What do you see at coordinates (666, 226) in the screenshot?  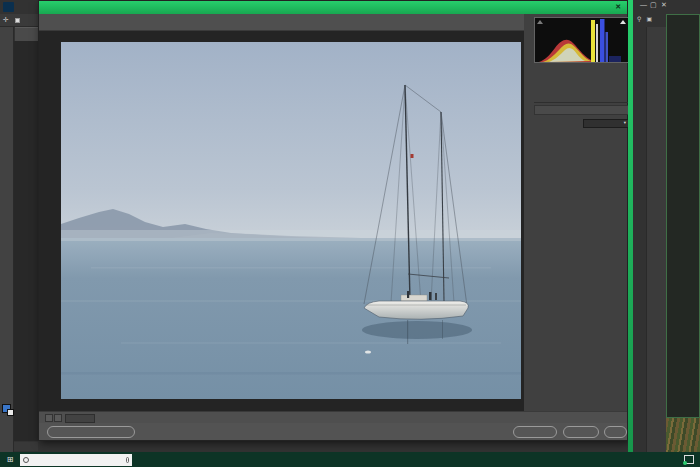 I see `photoshop-right-panels: — ▢ ✕ ⚲▣` at bounding box center [666, 226].